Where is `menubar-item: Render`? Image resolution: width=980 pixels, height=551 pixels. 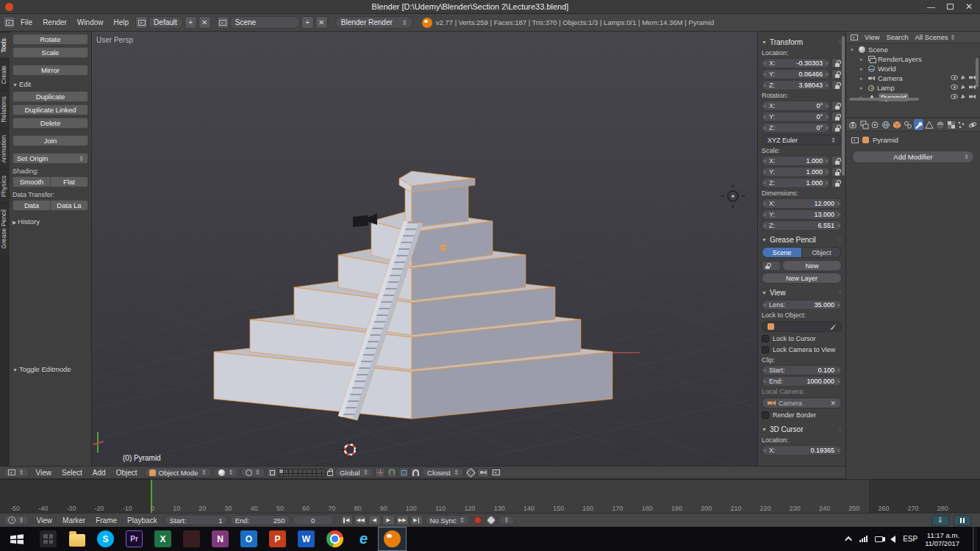
menubar-item: Render is located at coordinates (54, 22).